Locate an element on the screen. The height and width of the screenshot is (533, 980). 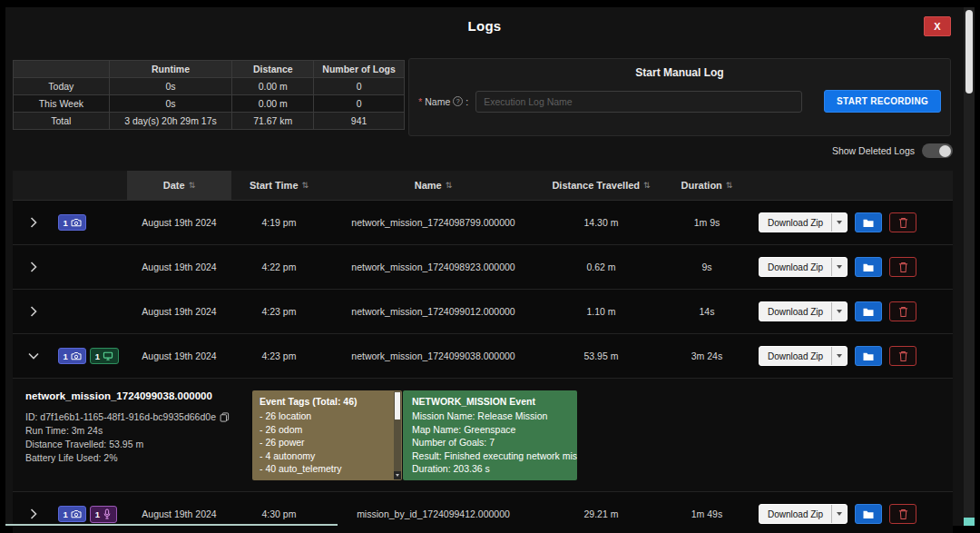
show-deleted-label: Show Deleted Logs is located at coordinates (873, 151).